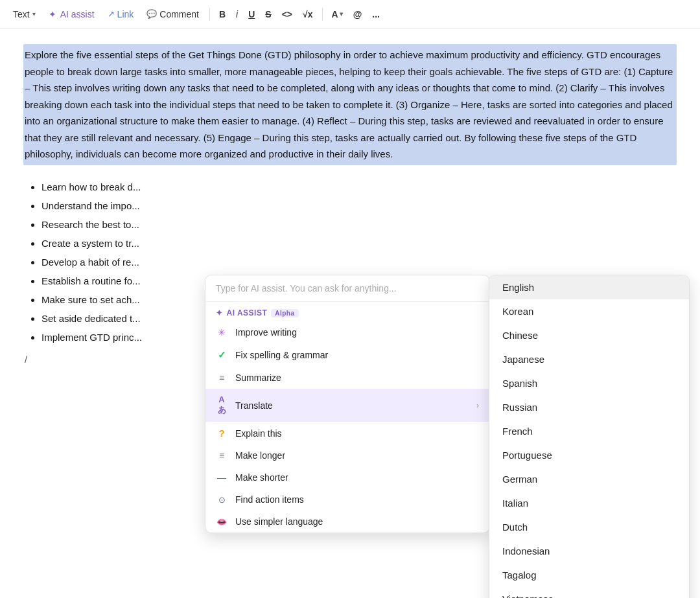 The width and height of the screenshot is (700, 598). Describe the element at coordinates (347, 332) in the screenshot. I see `ai-menu-item-improve-writing: ✳Improve writing` at that location.